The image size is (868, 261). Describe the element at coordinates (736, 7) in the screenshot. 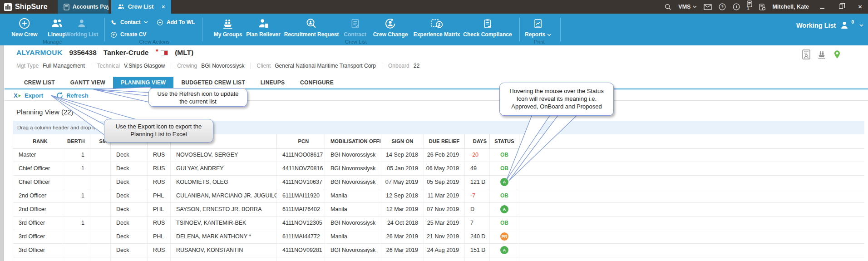

I see `info-icon: i` at that location.